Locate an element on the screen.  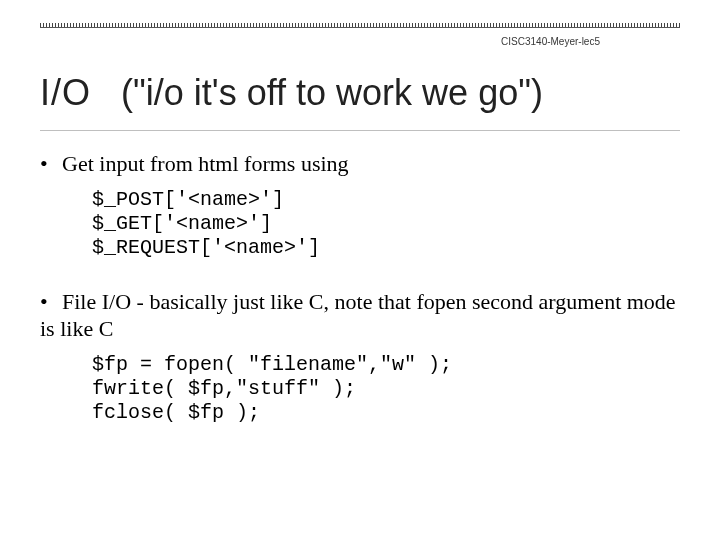
bullet-2-text: File I/O - basically just like C, note t… is located at coordinates (358, 316).